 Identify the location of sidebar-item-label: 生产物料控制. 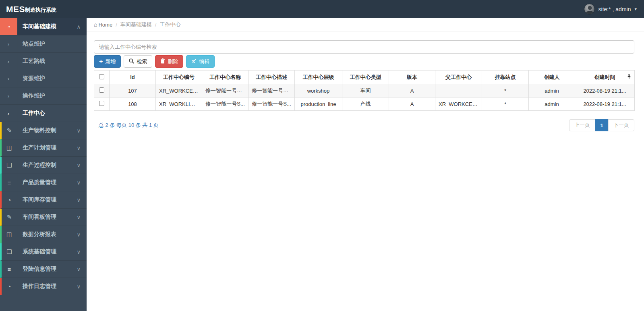
(39, 131).